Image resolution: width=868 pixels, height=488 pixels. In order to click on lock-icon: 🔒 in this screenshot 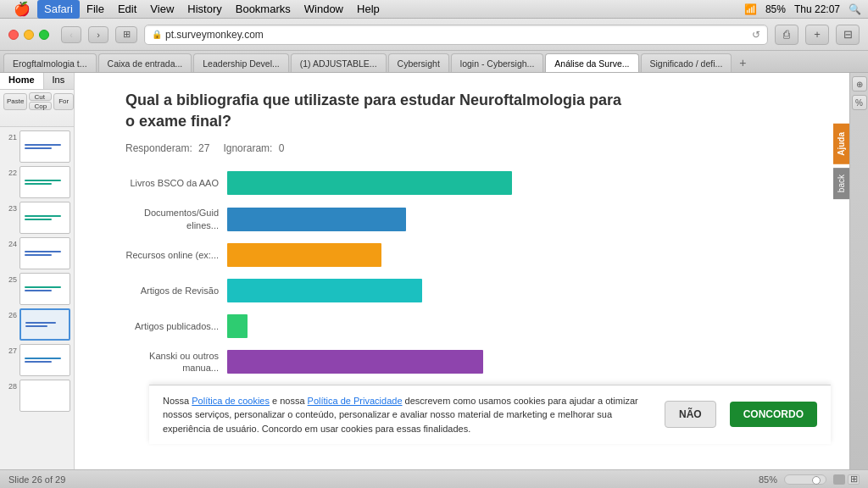, I will do `click(157, 34)`.